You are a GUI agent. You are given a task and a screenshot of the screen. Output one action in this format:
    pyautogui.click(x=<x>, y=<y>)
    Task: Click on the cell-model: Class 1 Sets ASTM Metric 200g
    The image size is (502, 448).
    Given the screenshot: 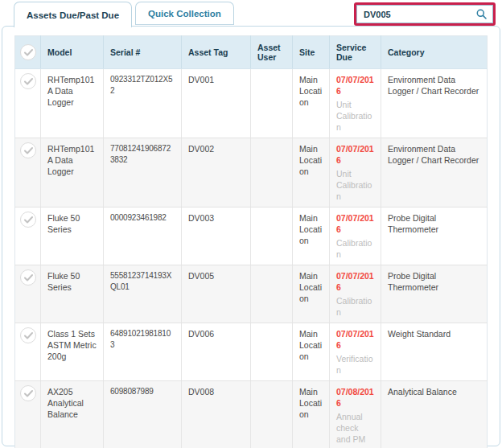 What is the action you would take?
    pyautogui.click(x=72, y=352)
    